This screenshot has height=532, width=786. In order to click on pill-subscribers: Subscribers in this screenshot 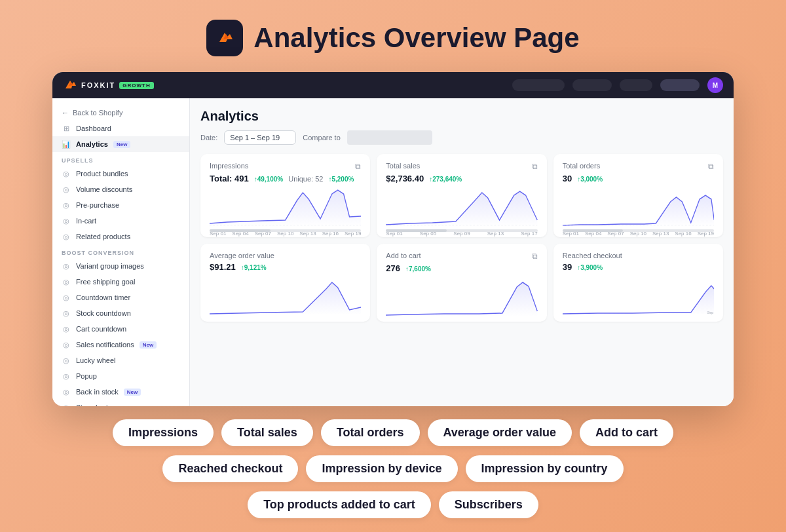, I will do `click(489, 504)`.